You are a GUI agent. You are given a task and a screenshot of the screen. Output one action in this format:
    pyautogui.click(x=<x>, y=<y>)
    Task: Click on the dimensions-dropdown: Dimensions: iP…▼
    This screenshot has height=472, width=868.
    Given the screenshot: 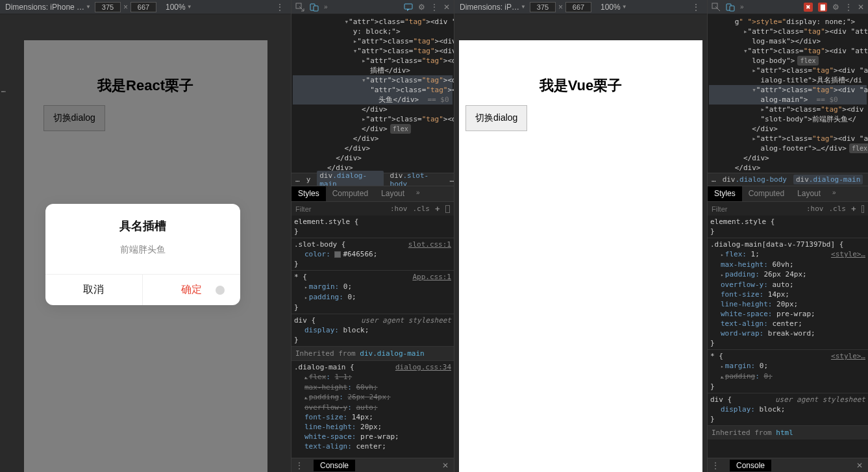 What is the action you would take?
    pyautogui.click(x=493, y=7)
    